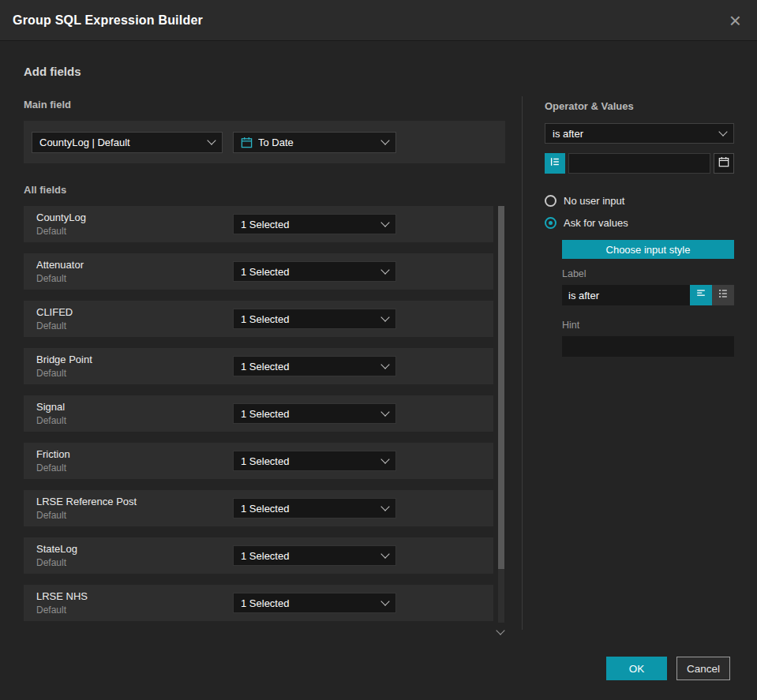 The width and height of the screenshot is (757, 700). I want to click on all-fields-label: All fields, so click(265, 189).